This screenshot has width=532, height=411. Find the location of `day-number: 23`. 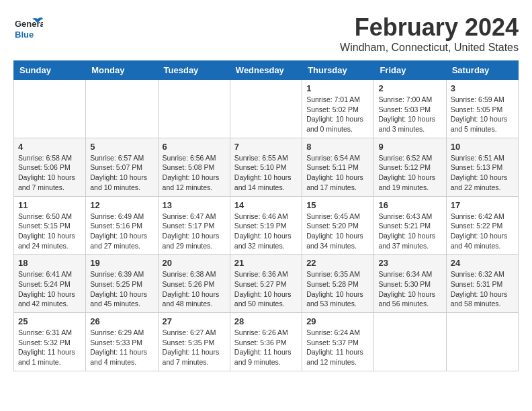

day-number: 23 is located at coordinates (410, 263).